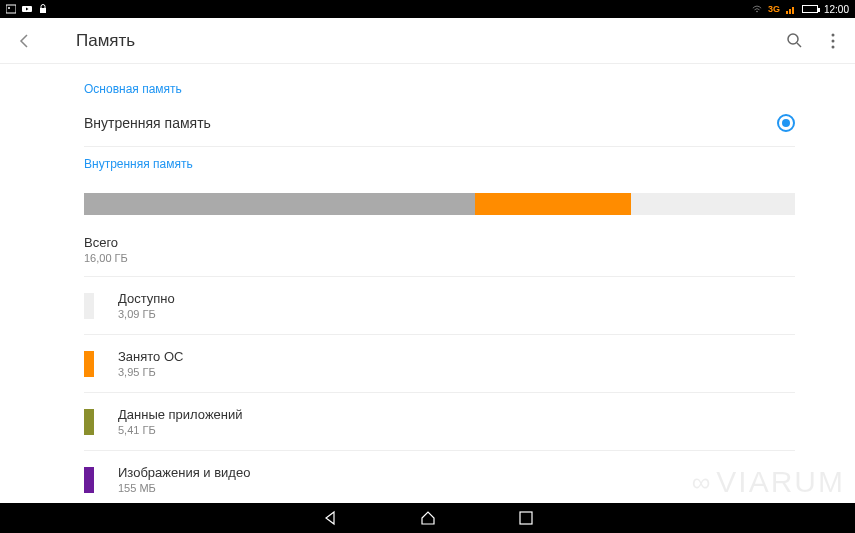  Describe the element at coordinates (180, 414) in the screenshot. I see `category-label: Данные приложений` at that location.